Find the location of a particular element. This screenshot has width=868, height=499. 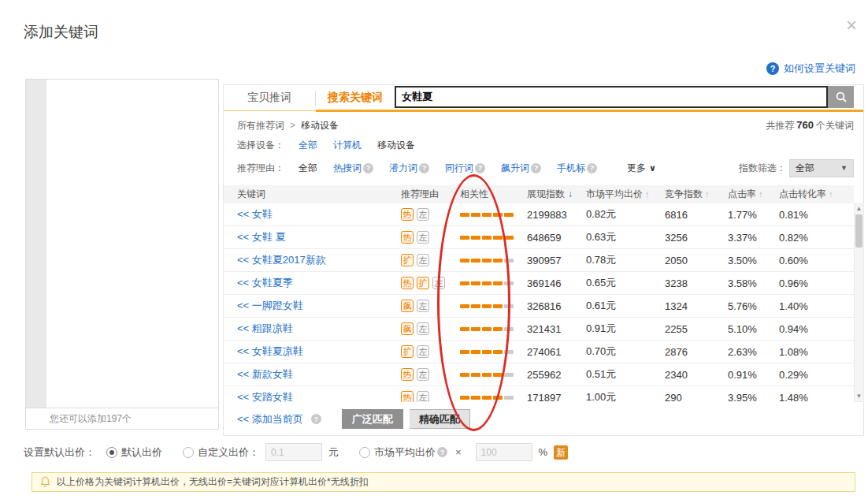

reason-badge-飙: 飙 is located at coordinates (407, 306).